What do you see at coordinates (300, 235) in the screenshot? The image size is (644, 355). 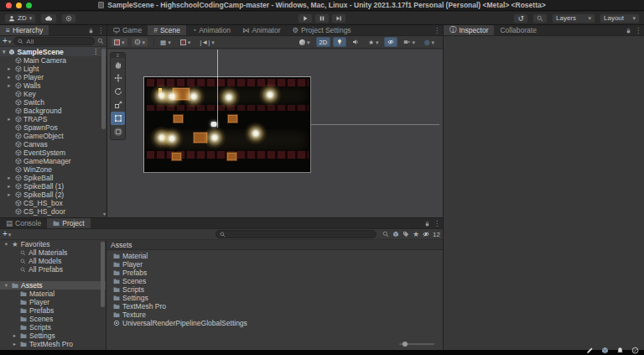 I see `project-search-input` at bounding box center [300, 235].